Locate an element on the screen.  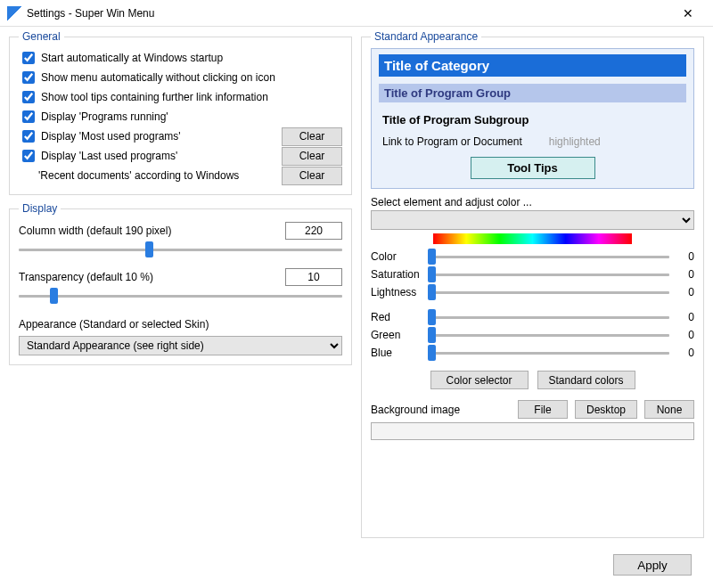
close-button: ✕ is located at coordinates (688, 13).